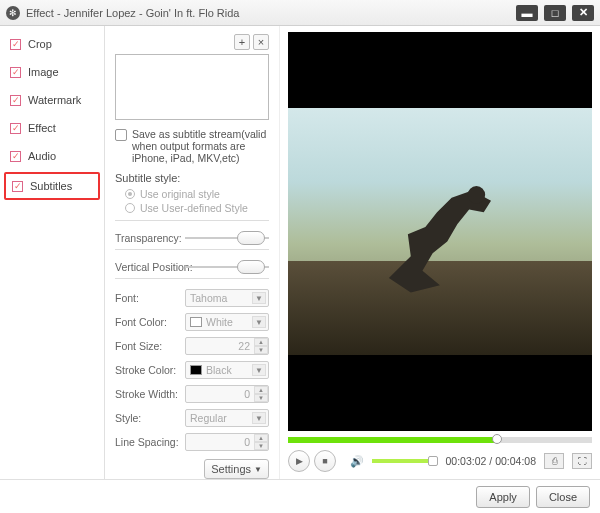 The width and height of the screenshot is (600, 513). Describe the element at coordinates (242, 42) in the screenshot. I see `add-button: +` at that location.